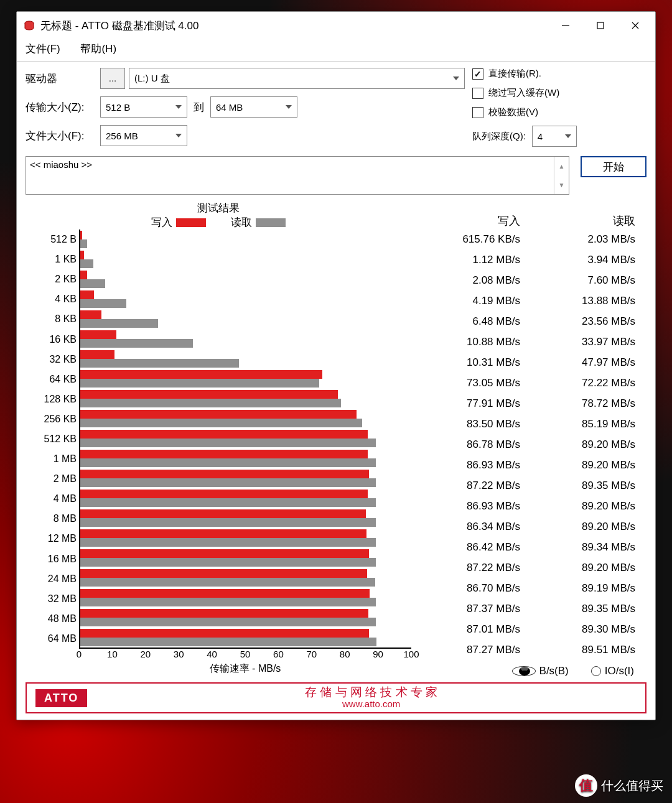 Image resolution: width=672 pixels, height=803 pixels. Describe the element at coordinates (51, 360) in the screenshot. I see `y-tick: 32 KB` at that location.